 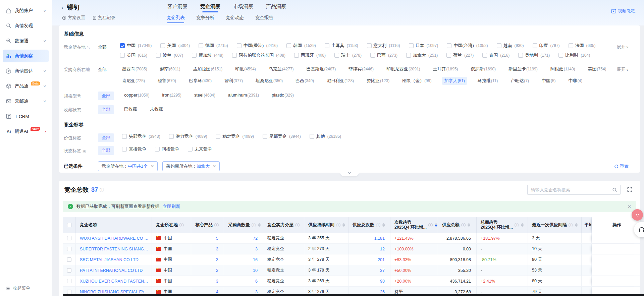 What do you see at coordinates (210, 7) in the screenshot?
I see `insight-tab: 竞企洞察` at bounding box center [210, 7].